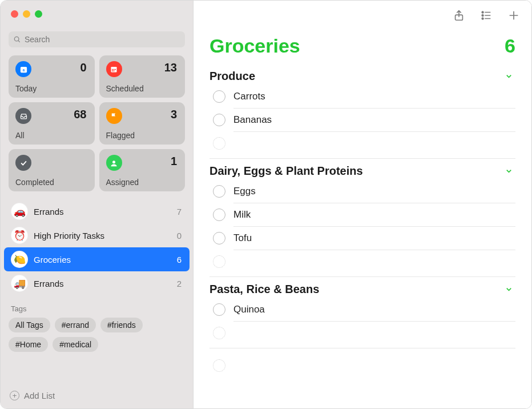 The height and width of the screenshot is (409, 532). Describe the element at coordinates (80, 114) in the screenshot. I see `smart-all-count: 68` at that location.